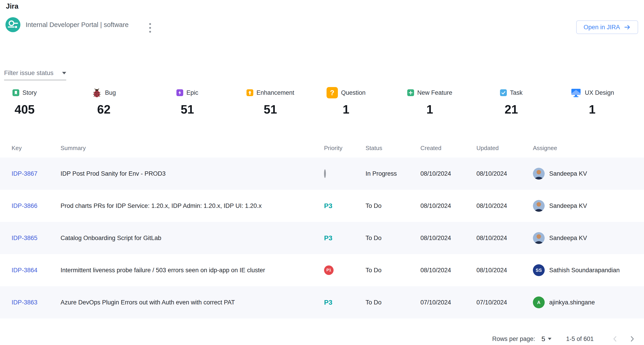  What do you see at coordinates (110, 93) in the screenshot?
I see `counter-label: Bug` at bounding box center [110, 93].